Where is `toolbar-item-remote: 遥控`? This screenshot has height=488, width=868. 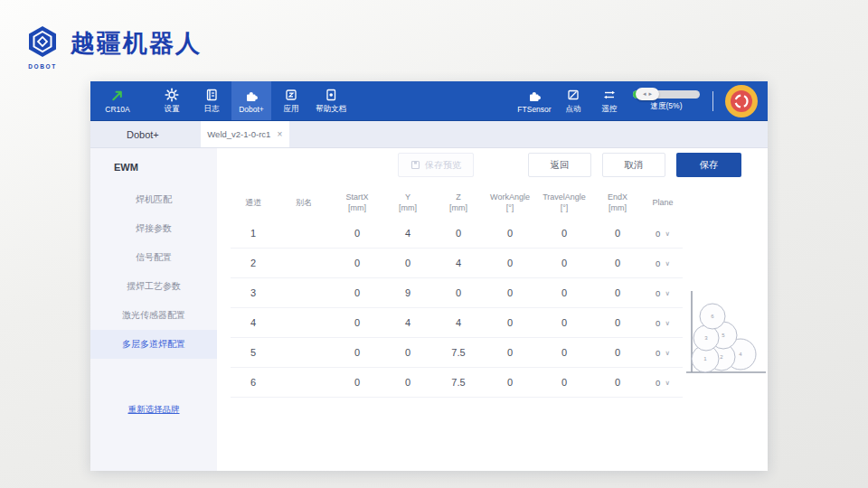 toolbar-item-remote: 遥控 is located at coordinates (609, 101).